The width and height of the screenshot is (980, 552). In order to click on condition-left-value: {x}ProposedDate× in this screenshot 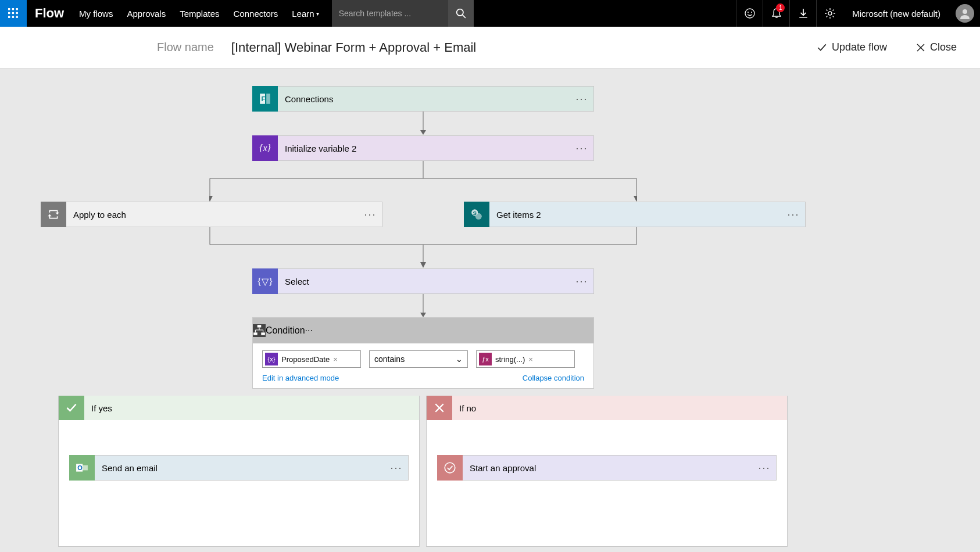, I will do `click(312, 359)`.